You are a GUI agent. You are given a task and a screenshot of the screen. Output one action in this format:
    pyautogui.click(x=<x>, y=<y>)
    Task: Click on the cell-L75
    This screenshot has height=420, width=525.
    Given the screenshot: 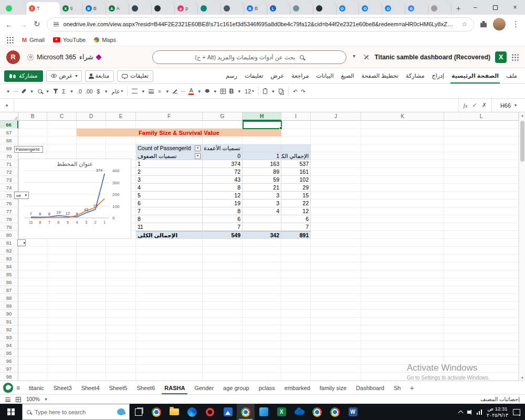 What is the action you would take?
    pyautogui.click(x=481, y=195)
    